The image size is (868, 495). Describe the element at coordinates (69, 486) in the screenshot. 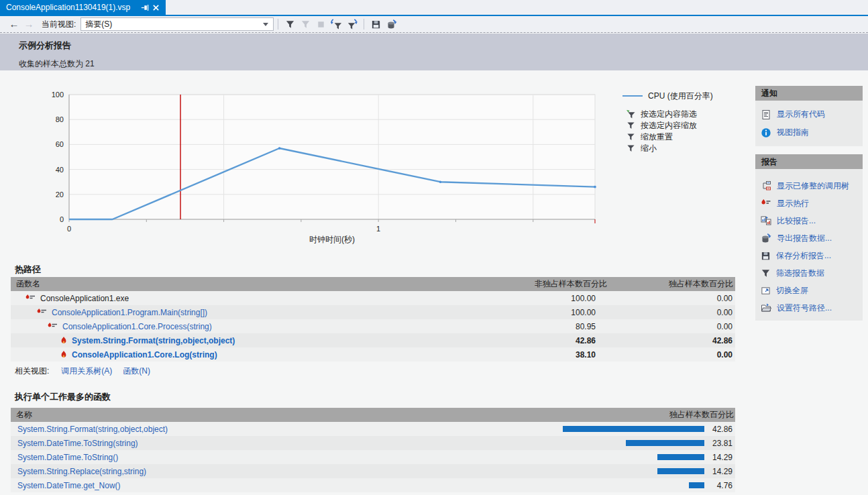

I see `function-name-link: System.DateTime.get_Now()` at that location.